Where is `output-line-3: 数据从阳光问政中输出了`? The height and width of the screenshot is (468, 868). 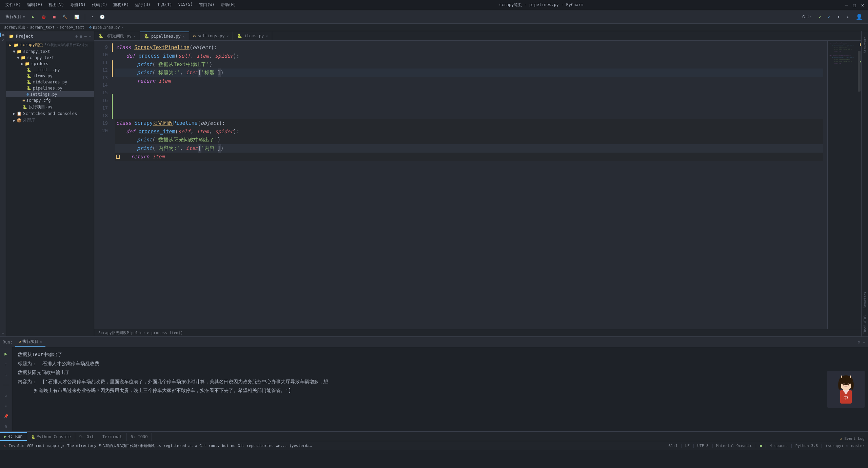
output-line-3: 数据从阳光问政中输出了 is located at coordinates (418, 372).